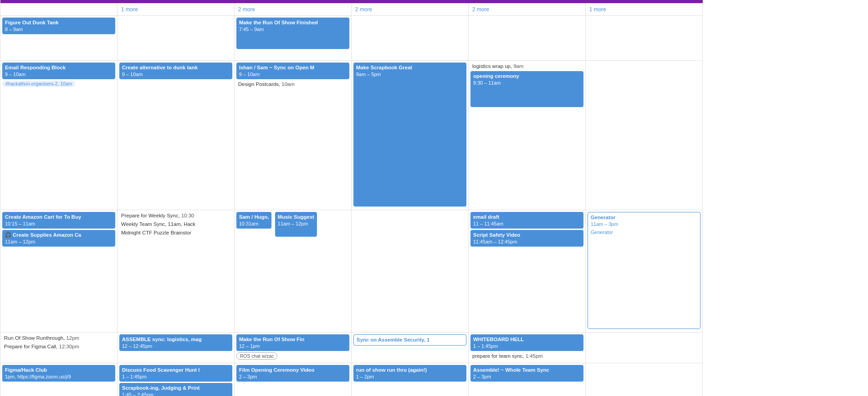 The width and height of the screenshot is (868, 396). I want to click on event-script-safety-video: Script Safety Video 11:45am – 12:45pm, so click(527, 238).